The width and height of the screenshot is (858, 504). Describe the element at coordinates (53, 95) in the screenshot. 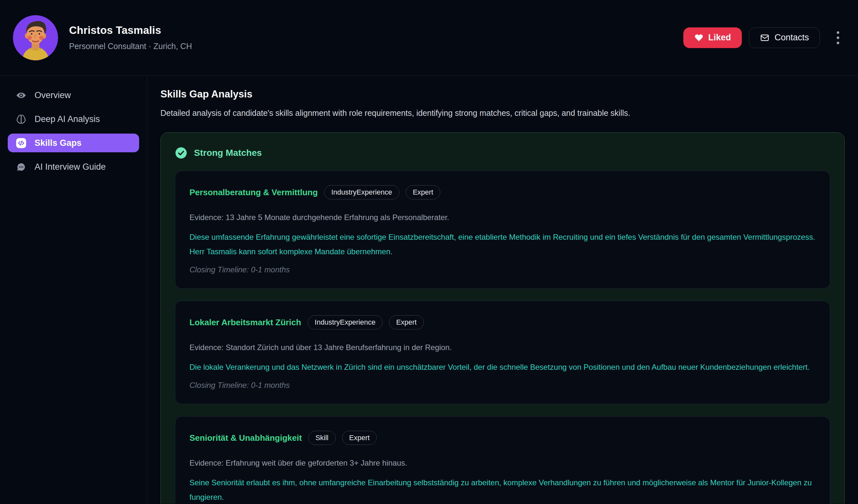

I see `sidebar-item-label: Overview` at that location.